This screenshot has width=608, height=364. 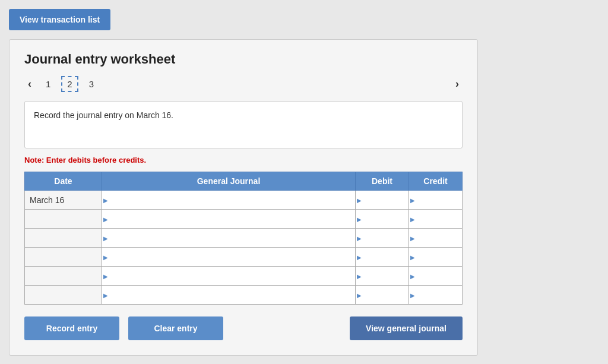 What do you see at coordinates (359, 238) in the screenshot?
I see `debit-arrow-icon-2: ▶` at bounding box center [359, 238].